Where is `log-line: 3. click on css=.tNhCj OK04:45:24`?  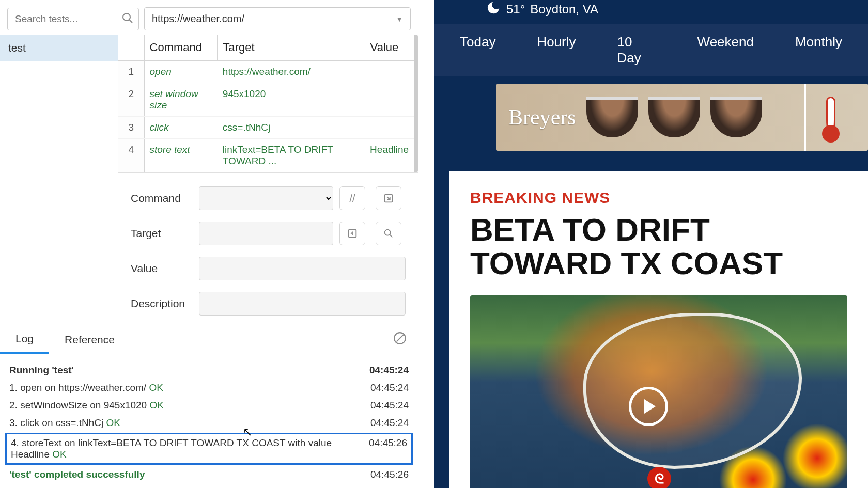
log-line: 3. click on css=.tNhCj OK04:45:24 is located at coordinates (209, 423).